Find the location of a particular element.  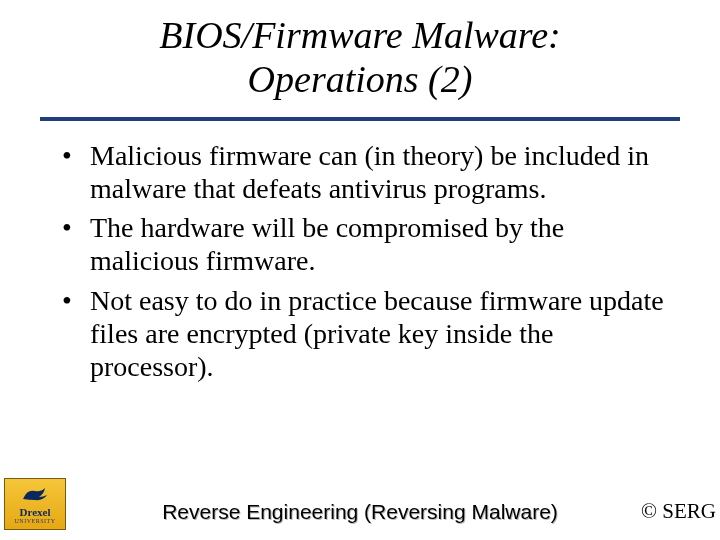

bullet-text: Malicious firmware can (in theory) be in… is located at coordinates (380, 172).